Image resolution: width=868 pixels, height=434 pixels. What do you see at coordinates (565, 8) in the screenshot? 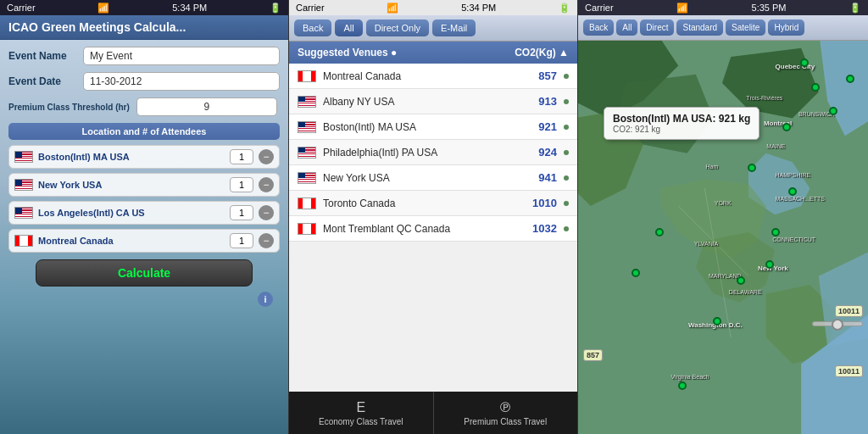
I see `battery-2: 🔋` at bounding box center [565, 8].